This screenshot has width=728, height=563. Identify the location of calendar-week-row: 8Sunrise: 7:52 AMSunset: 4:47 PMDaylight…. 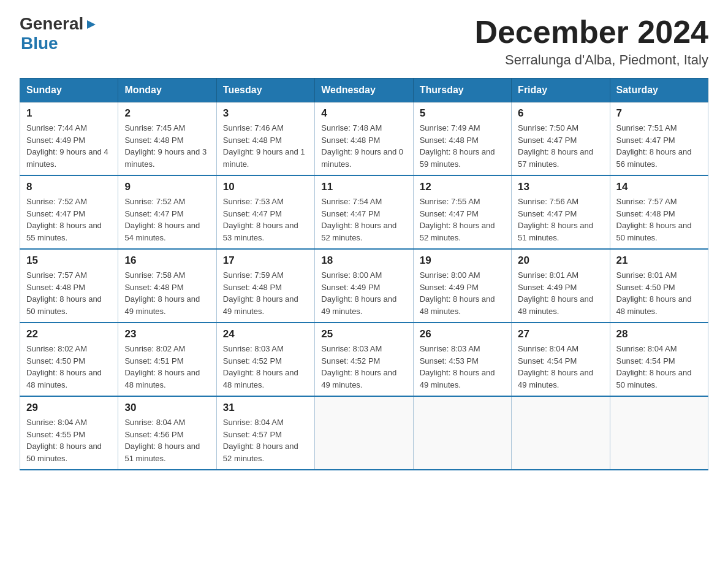
(364, 212).